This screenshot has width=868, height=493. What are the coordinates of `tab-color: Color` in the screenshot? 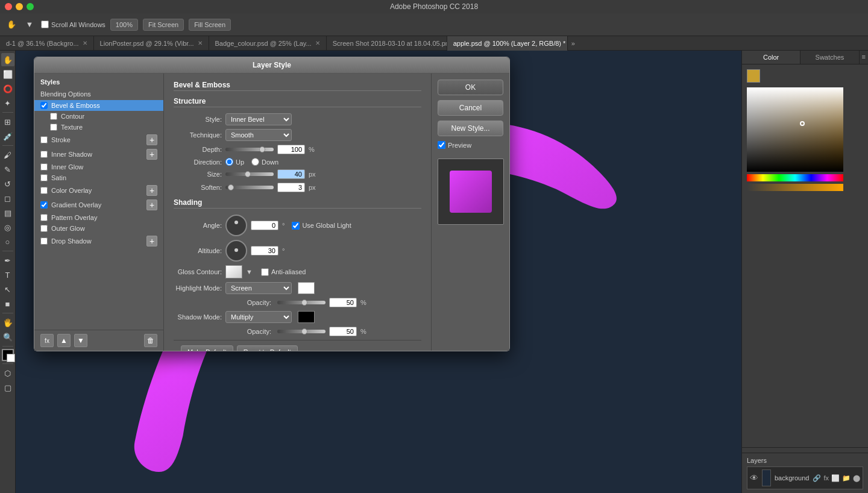 It's located at (772, 57).